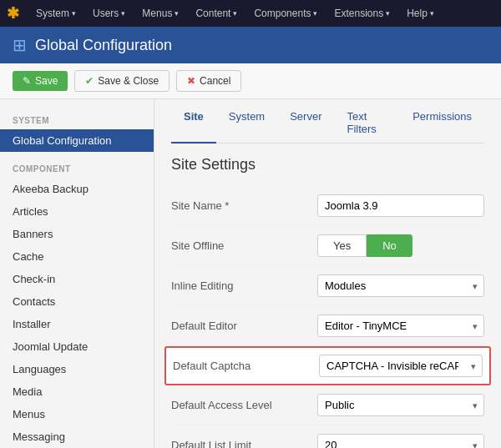 The image size is (501, 448). I want to click on tab-site: Site, so click(194, 123).